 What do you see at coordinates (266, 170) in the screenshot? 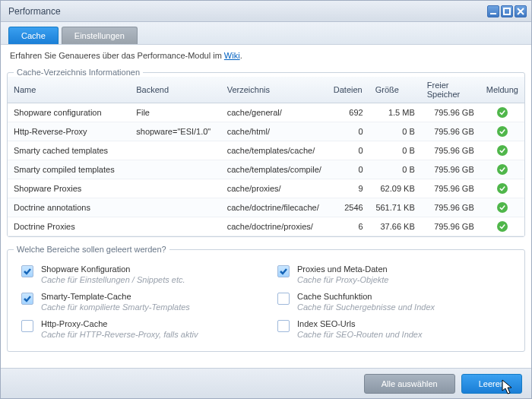
I see `table-row: Smarty compiled templatescache/templates…` at bounding box center [266, 170].